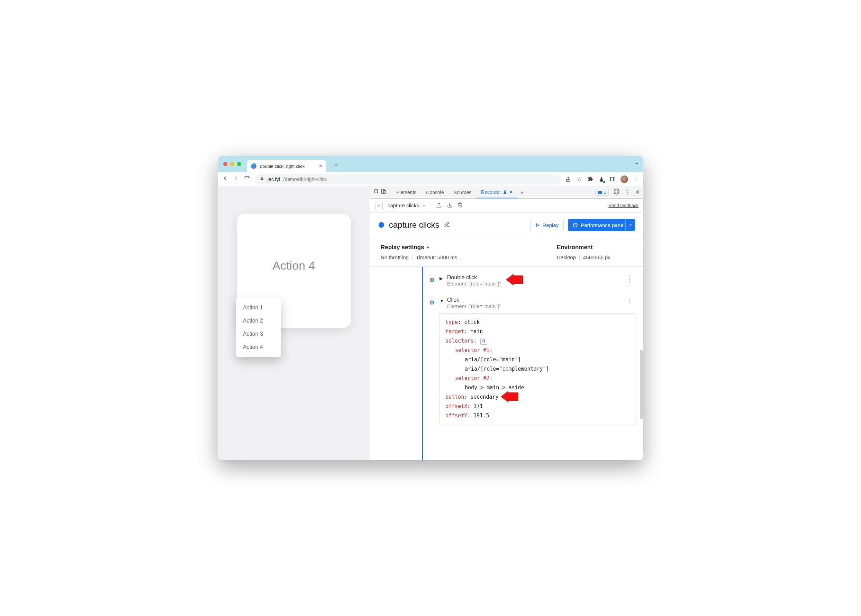 The width and height of the screenshot is (861, 616). What do you see at coordinates (414, 225) in the screenshot?
I see `recording-title: capture clicks` at bounding box center [414, 225].